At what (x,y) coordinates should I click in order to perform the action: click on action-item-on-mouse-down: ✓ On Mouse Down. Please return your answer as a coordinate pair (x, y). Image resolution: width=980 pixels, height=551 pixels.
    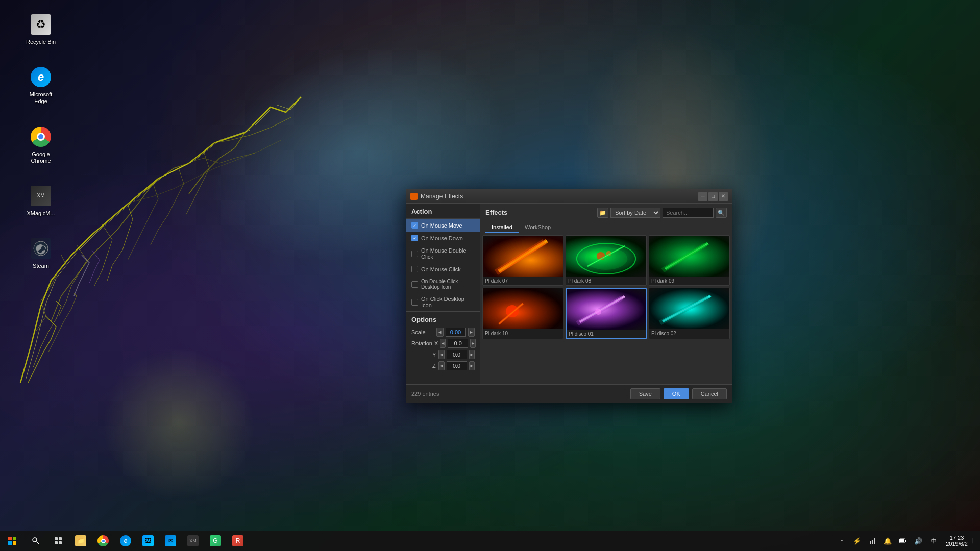
    Looking at the image, I should click on (443, 238).